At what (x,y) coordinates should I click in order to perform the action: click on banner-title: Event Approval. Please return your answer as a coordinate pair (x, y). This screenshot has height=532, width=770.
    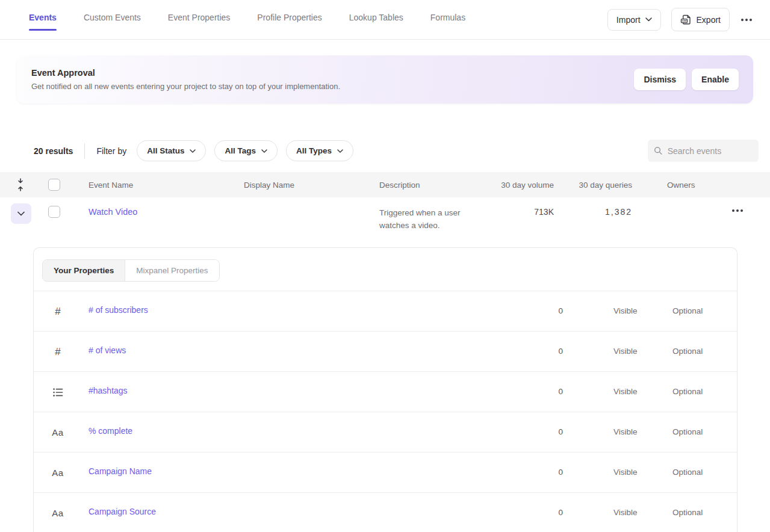
    Looking at the image, I should click on (185, 73).